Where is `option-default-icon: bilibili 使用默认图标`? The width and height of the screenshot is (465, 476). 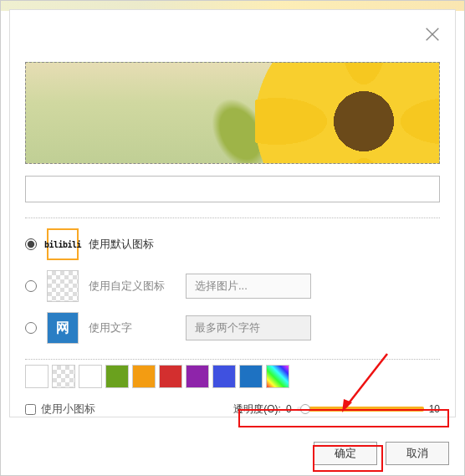 option-default-icon: bilibili 使用默认图标 is located at coordinates (232, 244).